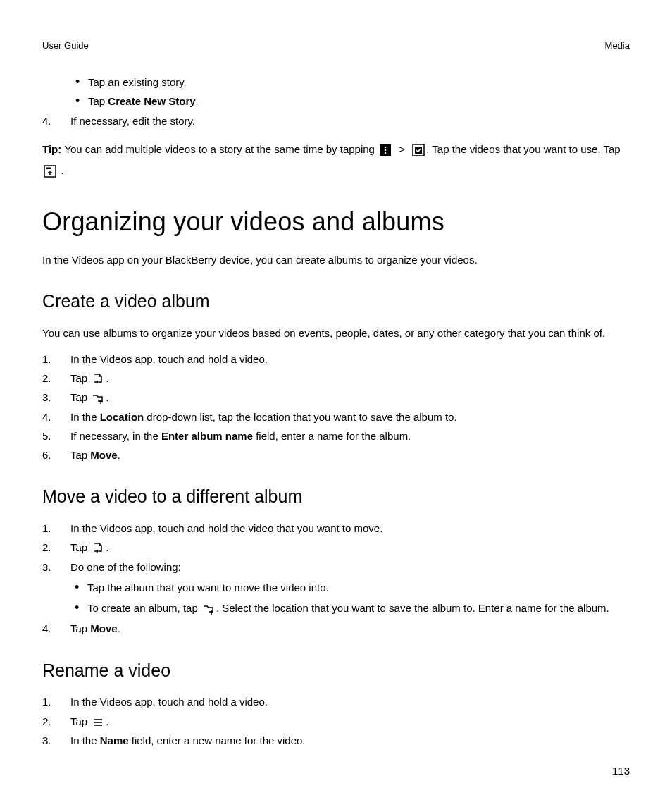 This screenshot has height=807, width=672. I want to click on step-number: 5., so click(46, 436).